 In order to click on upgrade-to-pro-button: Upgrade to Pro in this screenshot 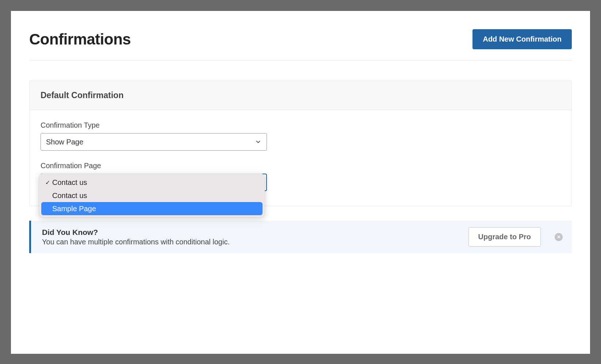, I will do `click(505, 237)`.